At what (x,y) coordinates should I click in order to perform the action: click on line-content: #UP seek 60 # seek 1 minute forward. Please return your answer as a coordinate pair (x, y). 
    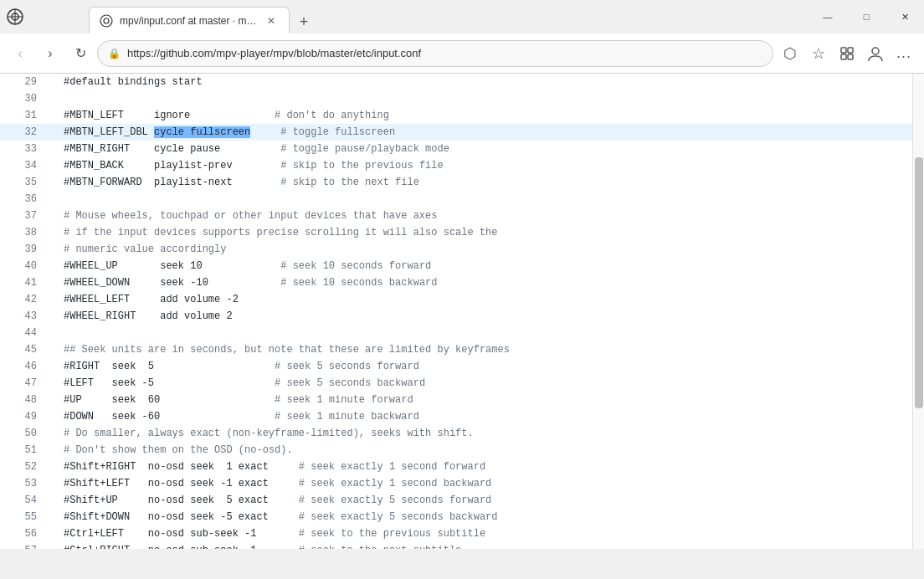
    Looking at the image, I should click on (481, 400).